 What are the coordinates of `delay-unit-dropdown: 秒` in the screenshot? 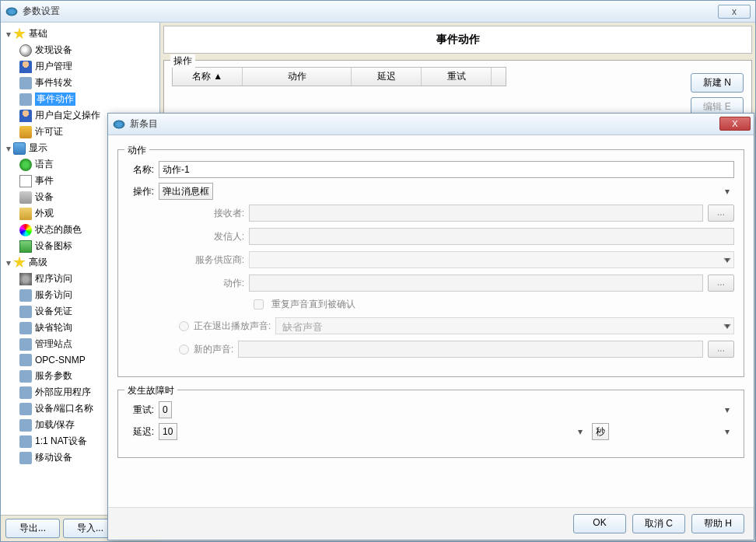 It's located at (600, 432).